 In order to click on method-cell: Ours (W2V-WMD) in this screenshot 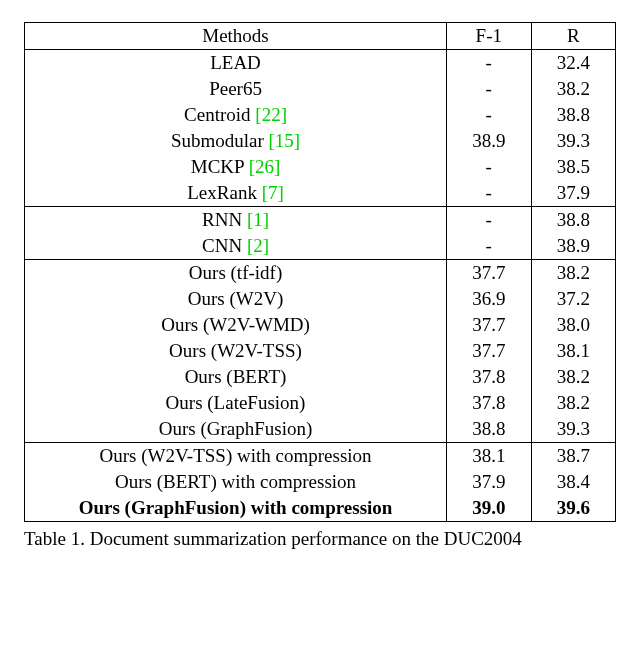, I will do `click(236, 325)`.